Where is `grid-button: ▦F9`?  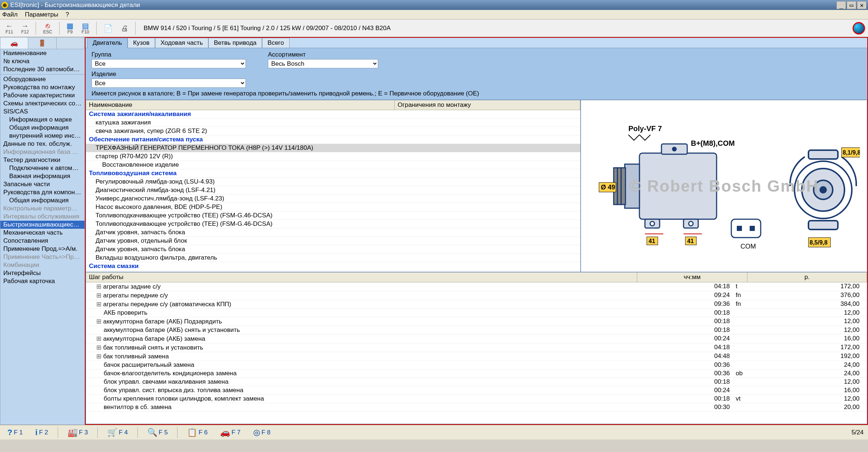 grid-button: ▦F9 is located at coordinates (70, 28).